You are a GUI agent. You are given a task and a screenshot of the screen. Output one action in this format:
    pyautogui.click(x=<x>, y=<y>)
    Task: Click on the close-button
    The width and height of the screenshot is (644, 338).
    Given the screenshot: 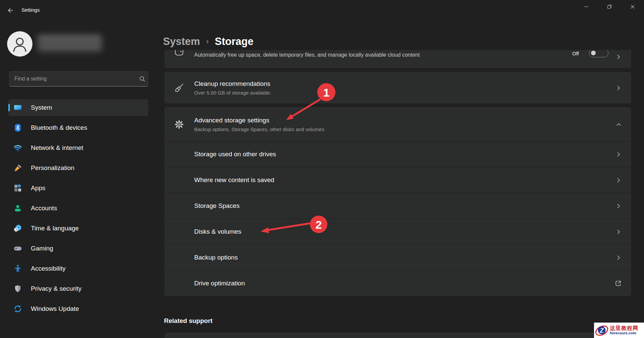 What is the action you would take?
    pyautogui.click(x=633, y=7)
    